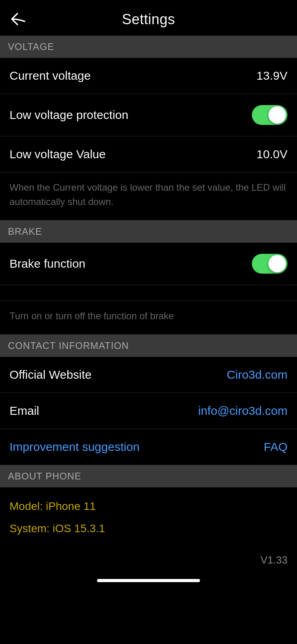 The width and height of the screenshot is (297, 644). Describe the element at coordinates (148, 76) in the screenshot. I see `current-voltage-row: Current voltage 13.9V` at that location.